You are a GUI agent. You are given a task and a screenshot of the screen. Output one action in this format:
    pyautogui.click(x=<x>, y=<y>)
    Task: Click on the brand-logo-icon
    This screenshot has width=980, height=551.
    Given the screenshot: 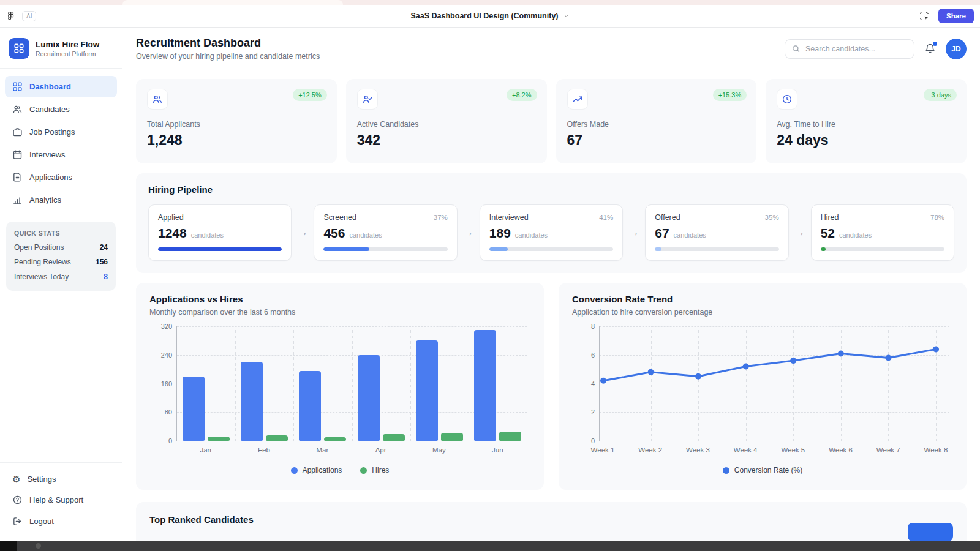 What is the action you would take?
    pyautogui.click(x=19, y=48)
    